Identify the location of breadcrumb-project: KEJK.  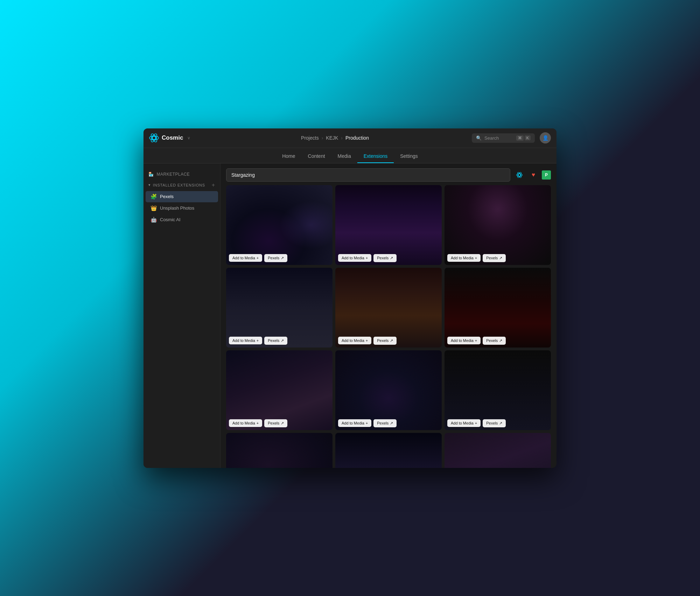
(332, 138).